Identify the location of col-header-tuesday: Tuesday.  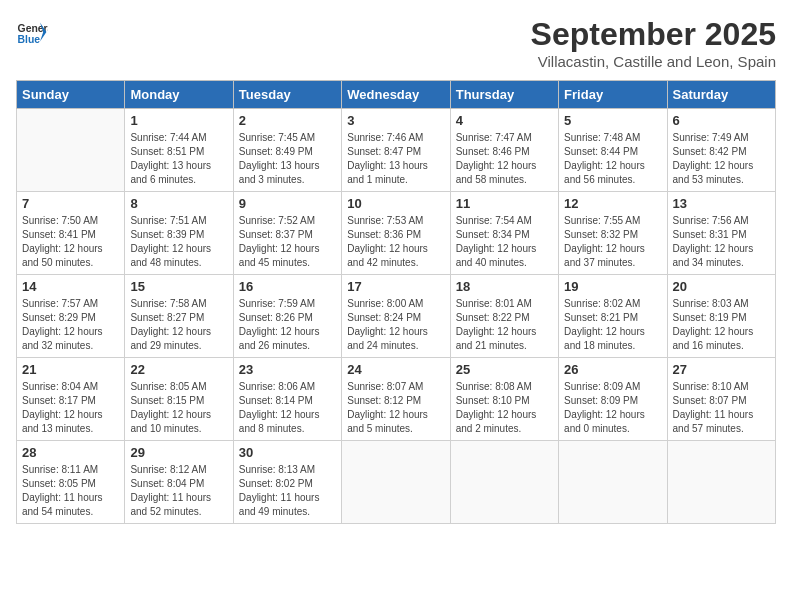
(287, 95).